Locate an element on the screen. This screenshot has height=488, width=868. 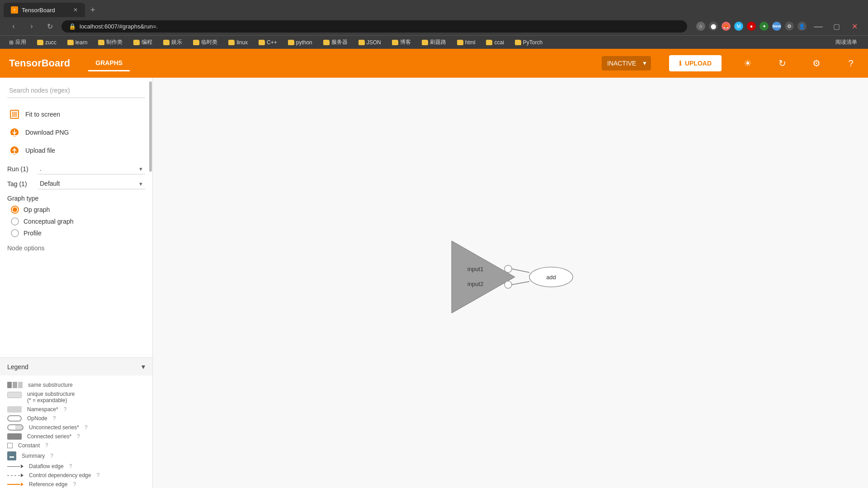
legend-swatch-dataflow is located at coordinates (15, 466).